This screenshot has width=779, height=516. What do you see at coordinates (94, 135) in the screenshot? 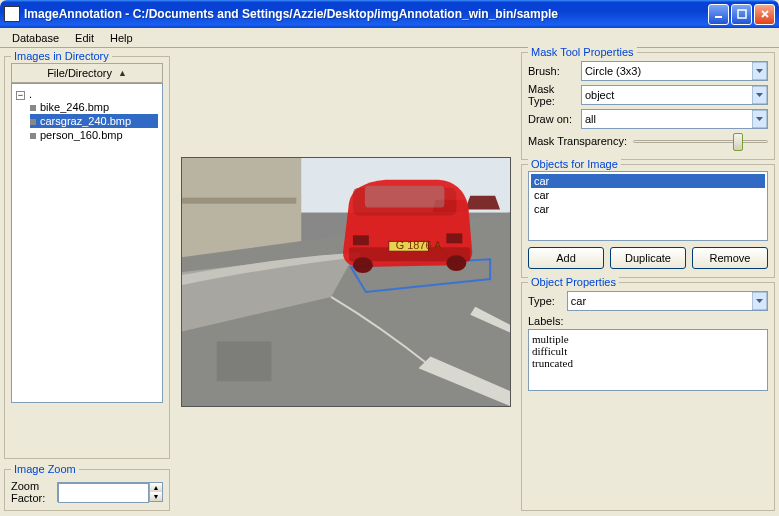
I see `file-tree-item: person_160.bmp` at bounding box center [94, 135].